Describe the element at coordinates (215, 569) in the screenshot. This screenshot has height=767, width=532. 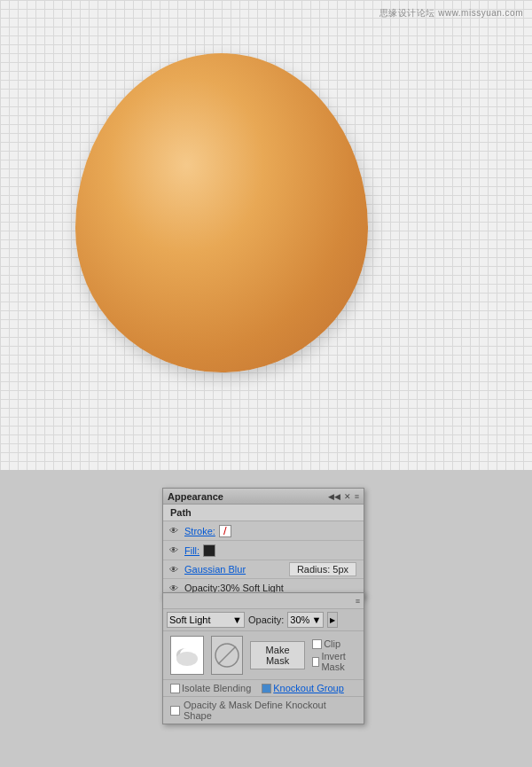
I see `blur-label: Gaussian Blur` at that location.